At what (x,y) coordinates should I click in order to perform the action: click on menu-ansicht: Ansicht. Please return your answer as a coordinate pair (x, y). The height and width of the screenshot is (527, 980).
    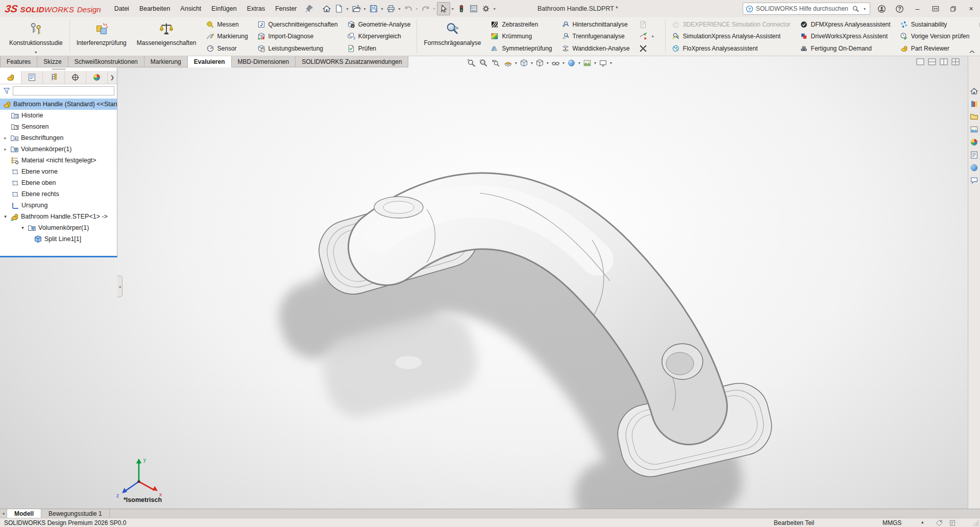
    Looking at the image, I should click on (191, 9).